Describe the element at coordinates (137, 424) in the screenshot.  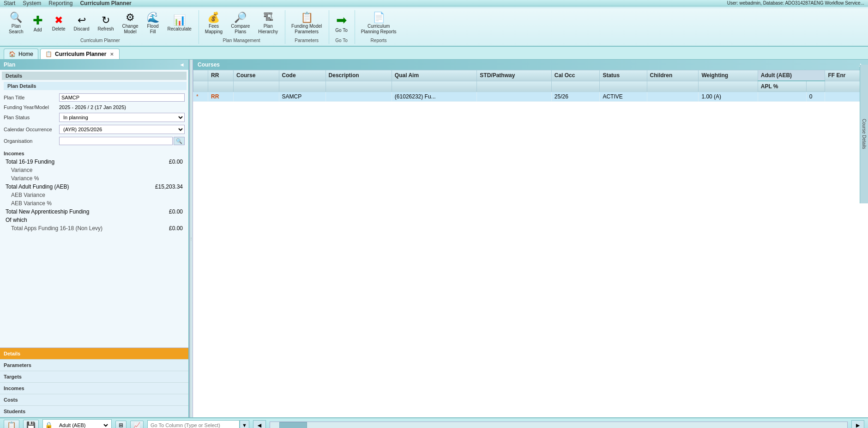
I see `chart-view-button: 📈` at that location.